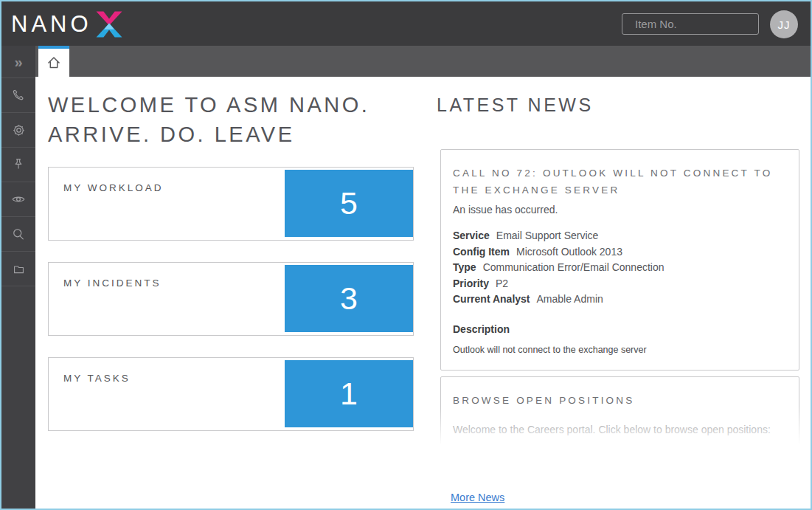  Describe the element at coordinates (18, 278) in the screenshot. I see `icon-sidebar: »` at that location.